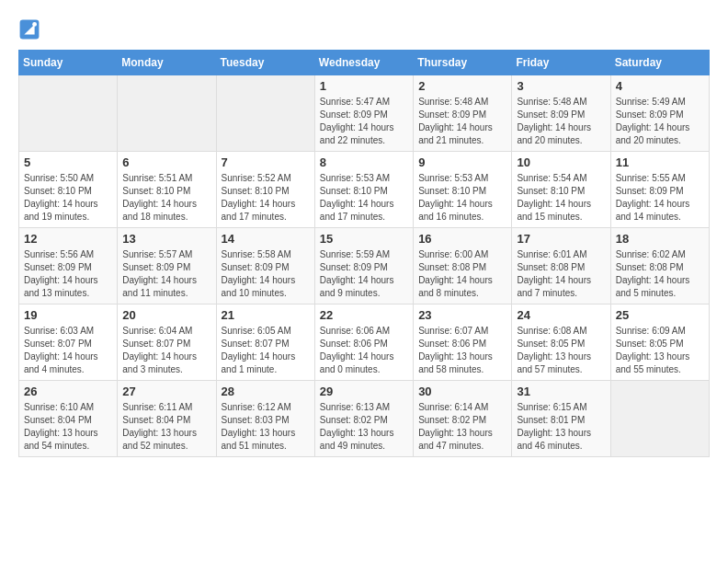  What do you see at coordinates (364, 267) in the screenshot?
I see `calendar-week-3: 12Sunrise: 5:56 AM Sunset: 8:09 PM Dayli…` at bounding box center [364, 267].